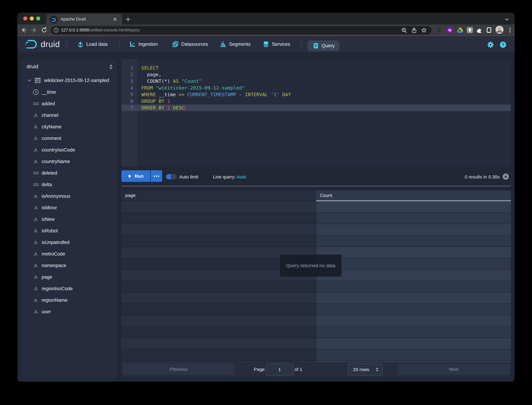 Image resolution: width=532 pixels, height=405 pixels. What do you see at coordinates (454, 369) in the screenshot?
I see `next-page-button: Next` at bounding box center [454, 369].